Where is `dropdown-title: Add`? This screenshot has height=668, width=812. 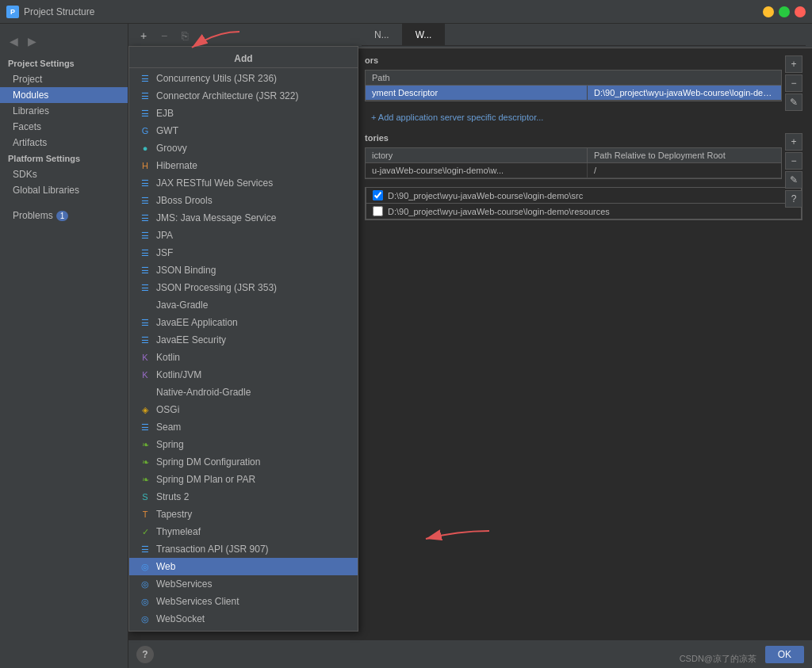
dropdown-title: Add is located at coordinates (243, 59).